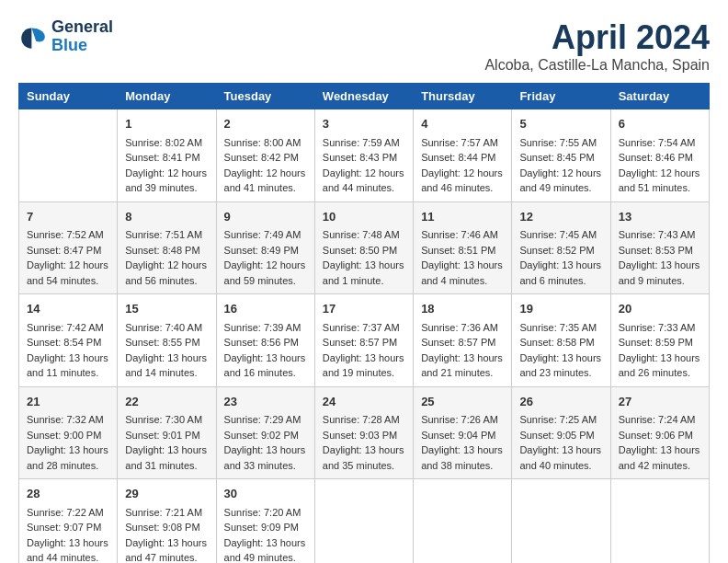  I want to click on day-number: 5, so click(561, 124).